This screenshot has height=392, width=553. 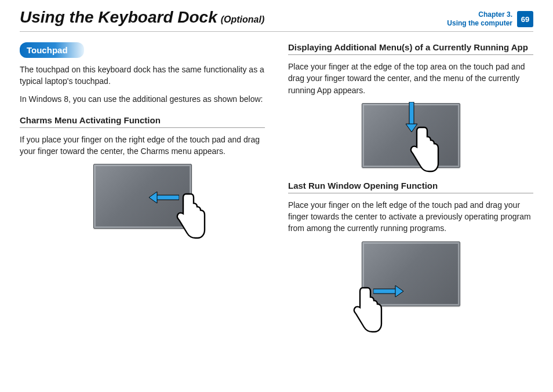 I want to click on last-run-heading: Last Run Window Opening Function, so click(x=410, y=187).